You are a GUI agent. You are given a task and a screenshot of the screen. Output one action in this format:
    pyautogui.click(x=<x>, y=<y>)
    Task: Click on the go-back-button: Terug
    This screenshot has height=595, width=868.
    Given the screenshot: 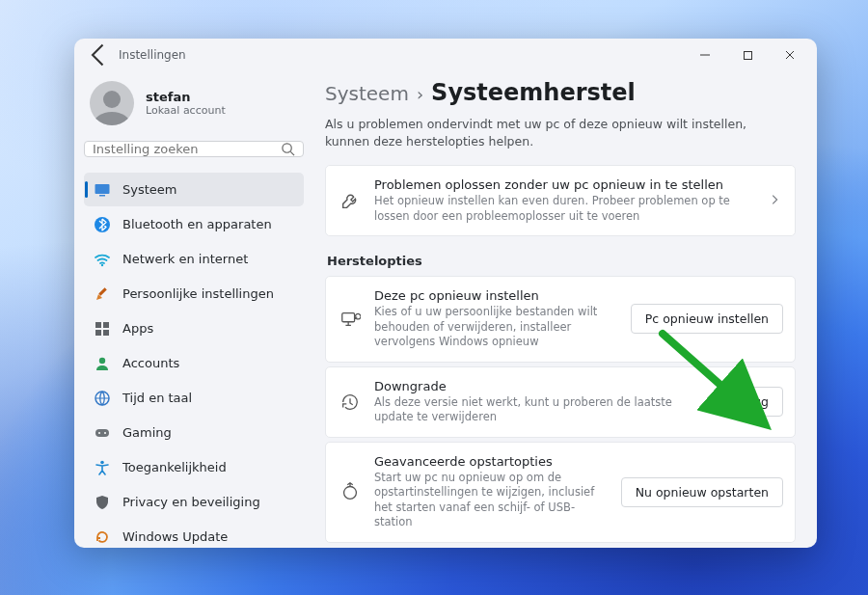 What is the action you would take?
    pyautogui.click(x=752, y=401)
    